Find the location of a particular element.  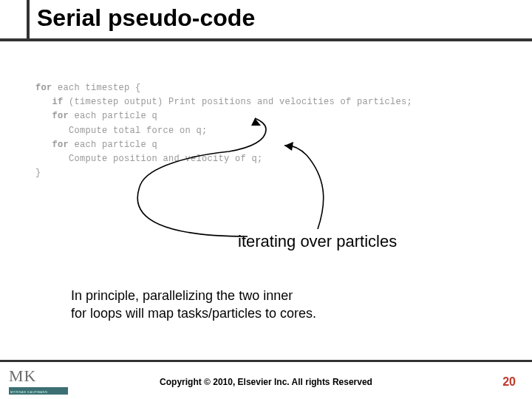

code-l3: each particle q is located at coordinates (113, 116).